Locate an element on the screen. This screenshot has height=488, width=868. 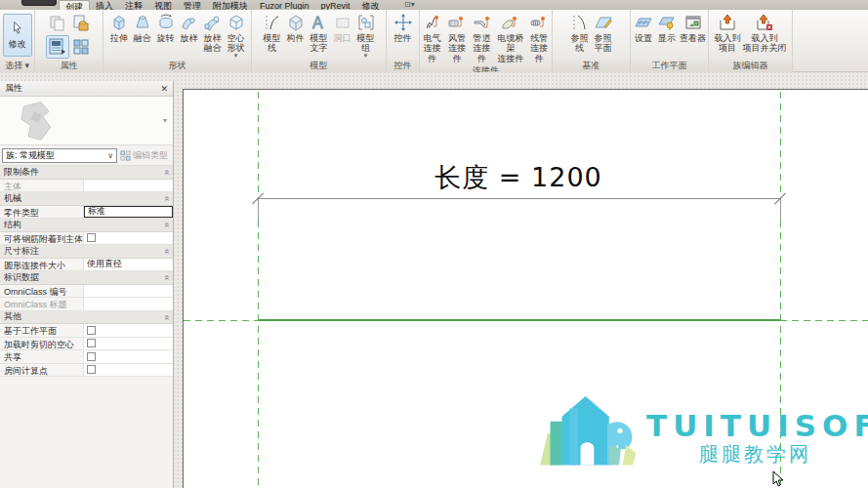
reference-plane-button-label: 参照 平面 is located at coordinates (603, 43).